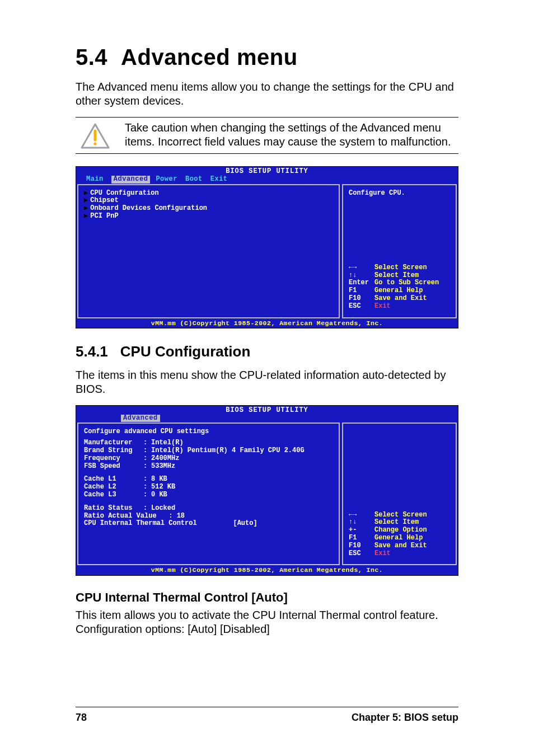 This screenshot has height=756, width=534. I want to click on page-number: 78, so click(81, 717).